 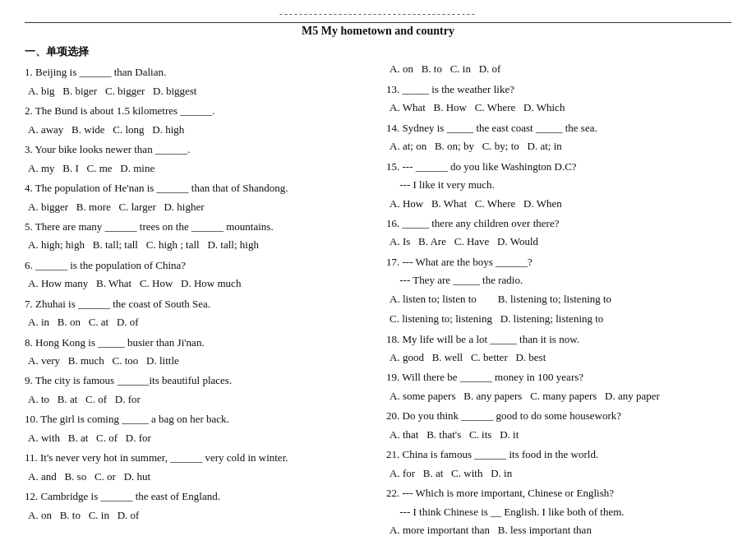 What do you see at coordinates (197, 380) in the screenshot?
I see `question-9: 9. The city is famous ______its beautifu…` at bounding box center [197, 380].